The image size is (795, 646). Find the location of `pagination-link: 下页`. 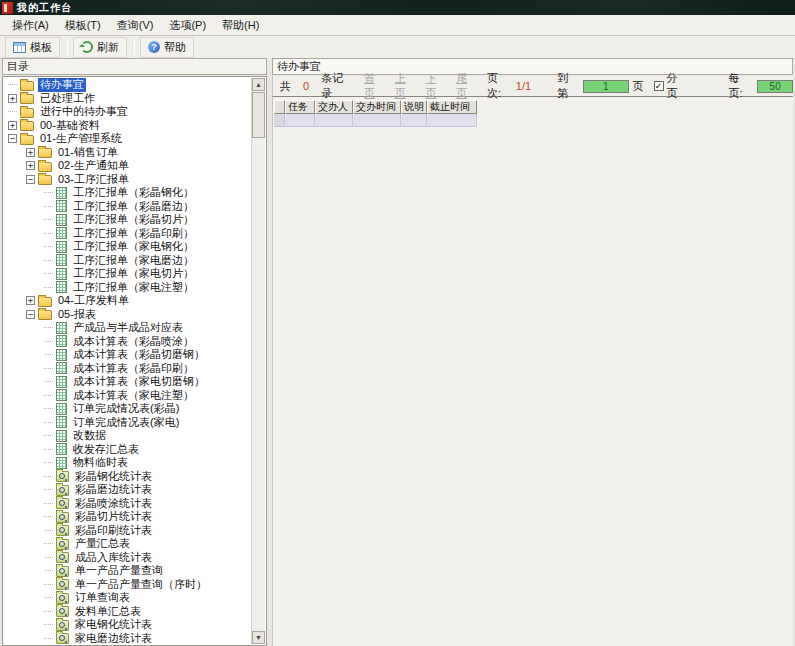

pagination-link: 下页 is located at coordinates (436, 86).